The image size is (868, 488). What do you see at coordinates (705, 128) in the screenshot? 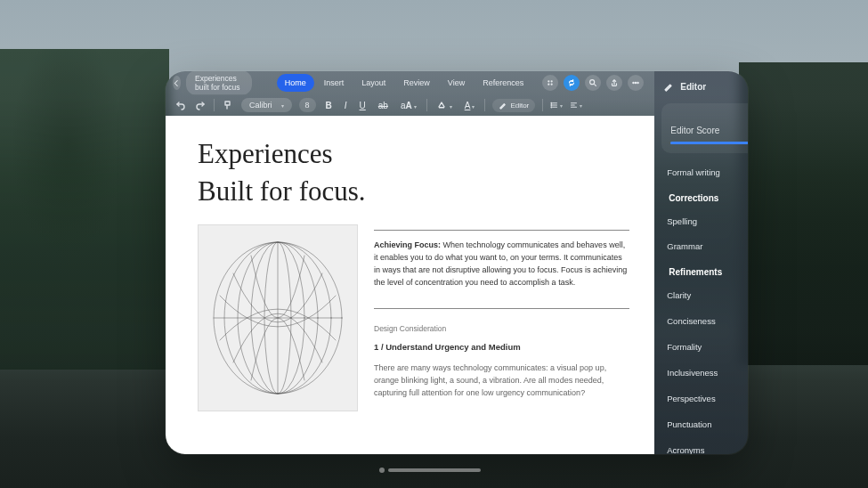
I see `editor-score-card: Editor Score 95%` at bounding box center [705, 128].